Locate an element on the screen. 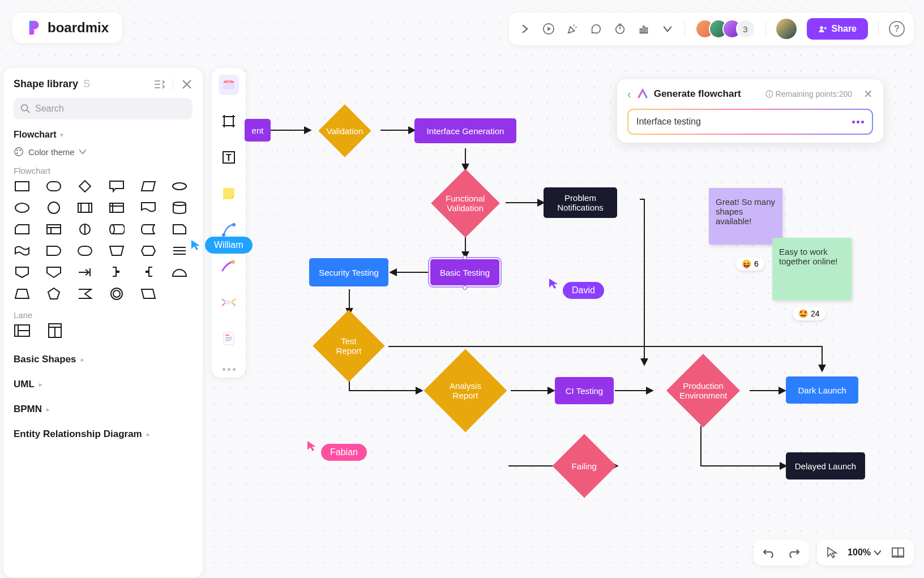  shape-connector is located at coordinates (85, 229).